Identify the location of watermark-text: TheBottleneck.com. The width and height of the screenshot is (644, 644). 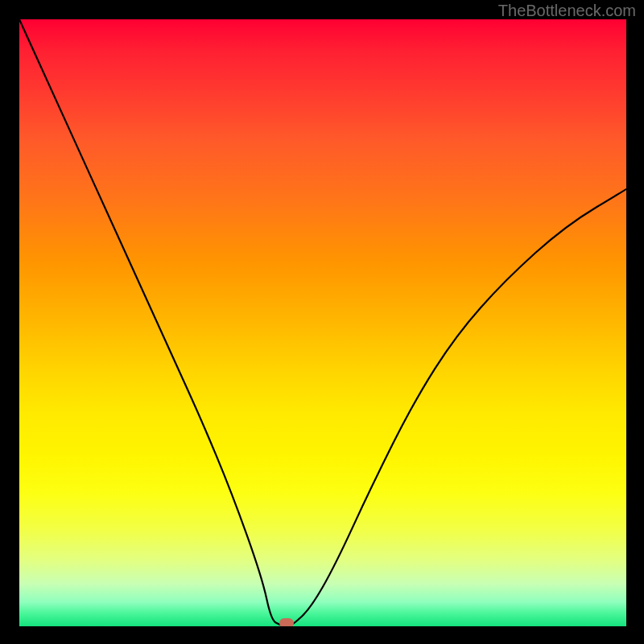
(567, 11).